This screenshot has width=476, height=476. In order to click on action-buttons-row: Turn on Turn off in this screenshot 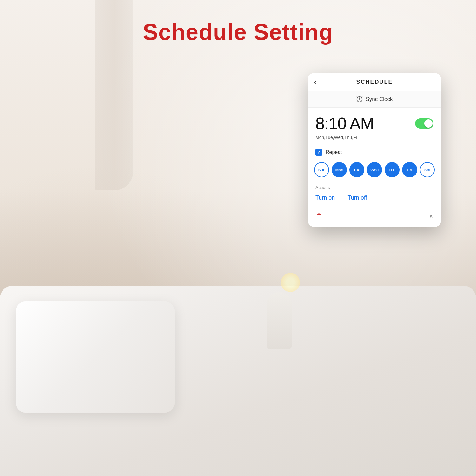, I will do `click(374, 198)`.